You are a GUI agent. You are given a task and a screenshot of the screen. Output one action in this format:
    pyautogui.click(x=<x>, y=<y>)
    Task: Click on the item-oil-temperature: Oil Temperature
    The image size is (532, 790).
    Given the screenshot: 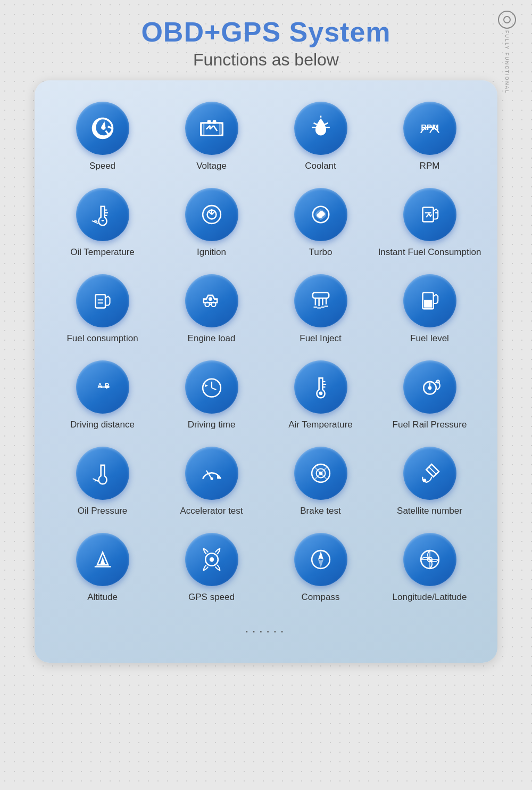 What is the action you would take?
    pyautogui.click(x=102, y=223)
    